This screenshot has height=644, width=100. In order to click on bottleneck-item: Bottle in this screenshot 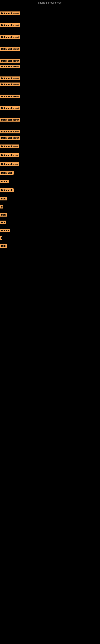, I will do `click(4, 182)`.